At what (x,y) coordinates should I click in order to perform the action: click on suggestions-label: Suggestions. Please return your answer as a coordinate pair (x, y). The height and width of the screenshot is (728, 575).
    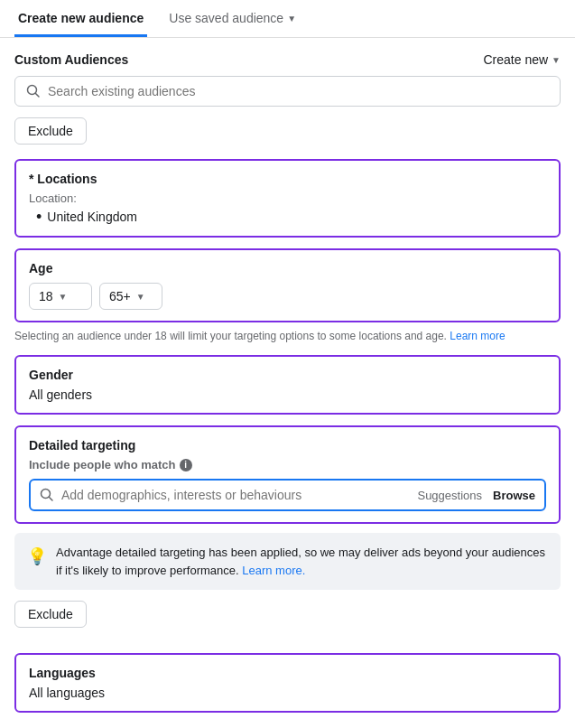
    Looking at the image, I should click on (450, 495).